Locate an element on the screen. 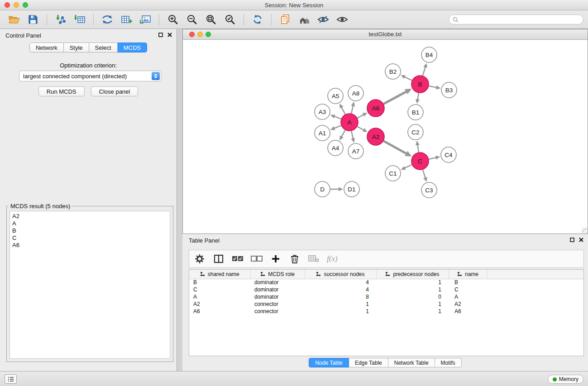 Image resolution: width=588 pixels, height=386 pixels. zoom-in-button is located at coordinates (173, 19).